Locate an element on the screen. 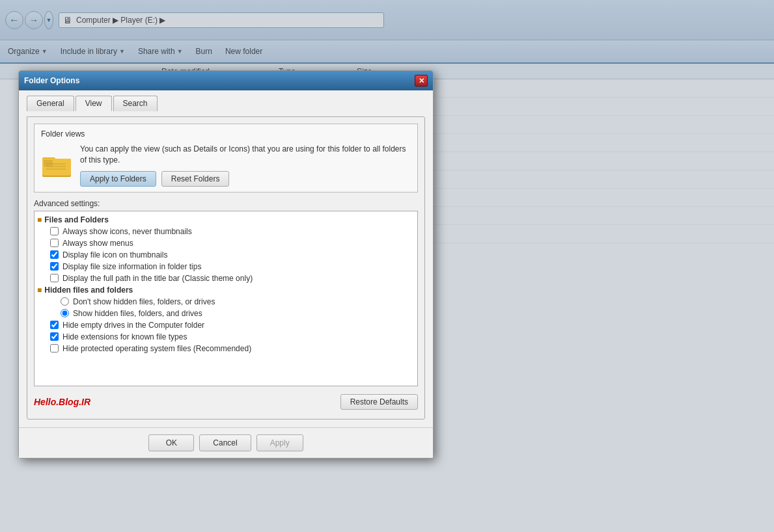  settings-item-label: Don't show hidden files, folders, or dri… is located at coordinates (144, 302).